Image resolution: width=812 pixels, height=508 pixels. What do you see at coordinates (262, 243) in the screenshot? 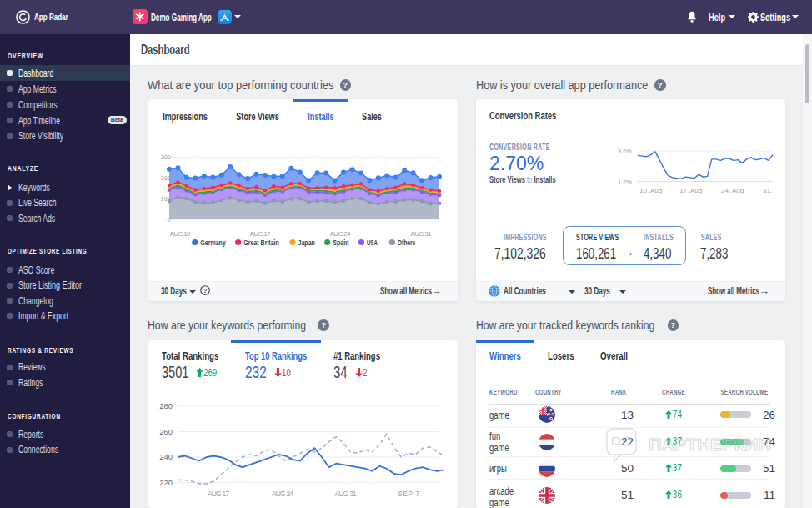
I see `svg-text: Great Britain` at bounding box center [262, 243].